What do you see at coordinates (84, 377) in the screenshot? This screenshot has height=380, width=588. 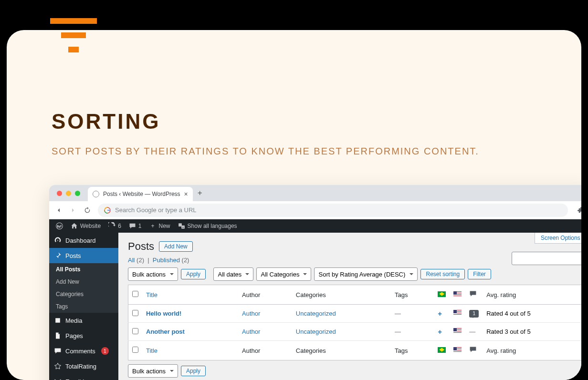 I see `menu-emaillog: Email Log` at bounding box center [84, 377].